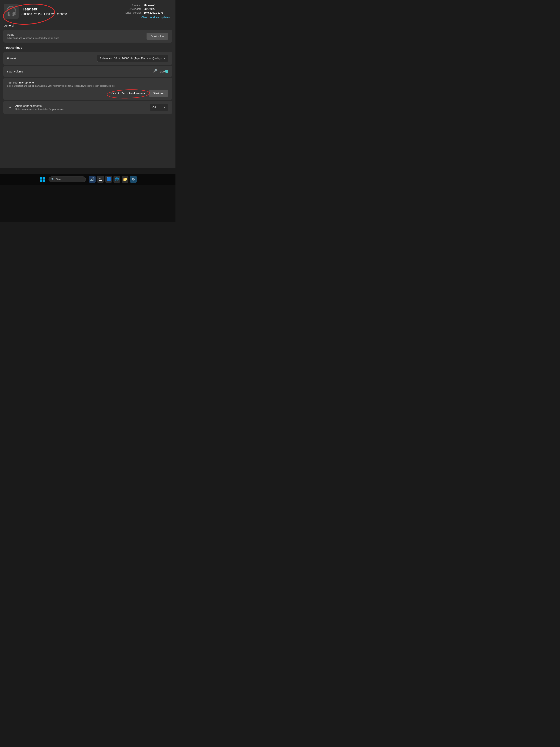 The height and width of the screenshot is (747, 560). What do you see at coordinates (39, 109) in the screenshot?
I see `audio-enhancements-sublabel: Select an enhancement available for your…` at bounding box center [39, 109].